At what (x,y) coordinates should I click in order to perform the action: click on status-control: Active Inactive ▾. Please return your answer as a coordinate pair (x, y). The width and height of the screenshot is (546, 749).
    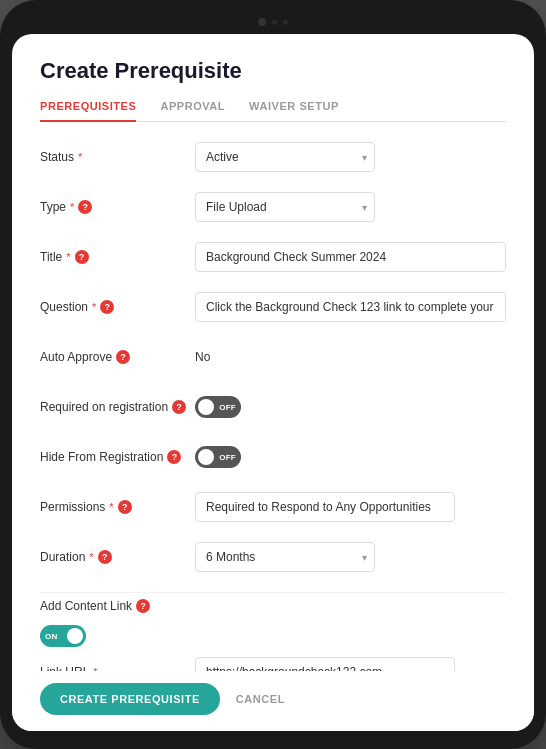
    Looking at the image, I should click on (350, 157).